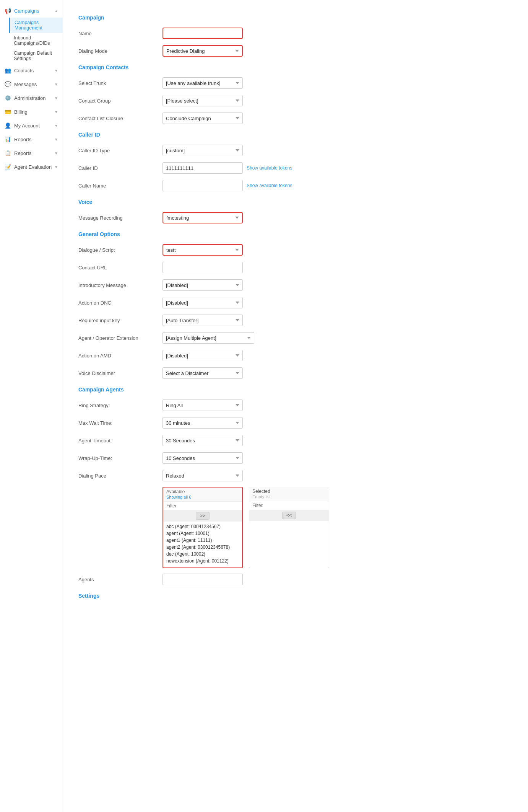 Image resolution: width=528 pixels, height=812 pixels. What do you see at coordinates (23, 153) in the screenshot?
I see `sidebar-reports2-label: Reports` at bounding box center [23, 153].